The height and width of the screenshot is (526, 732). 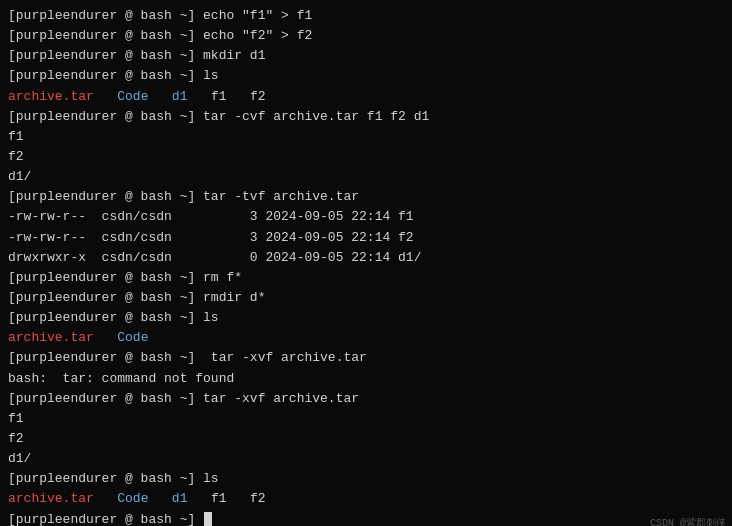 I want to click on ls-f2-1: f2, so click(x=258, y=96).